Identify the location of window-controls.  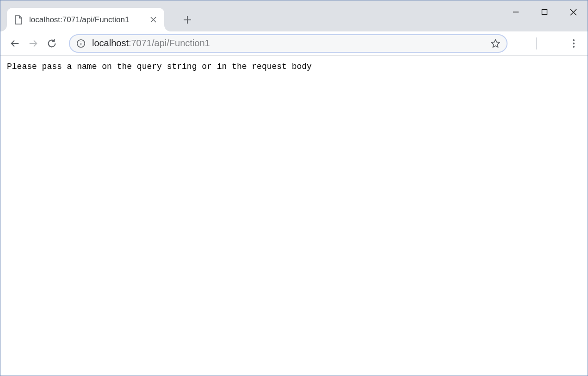
(545, 12).